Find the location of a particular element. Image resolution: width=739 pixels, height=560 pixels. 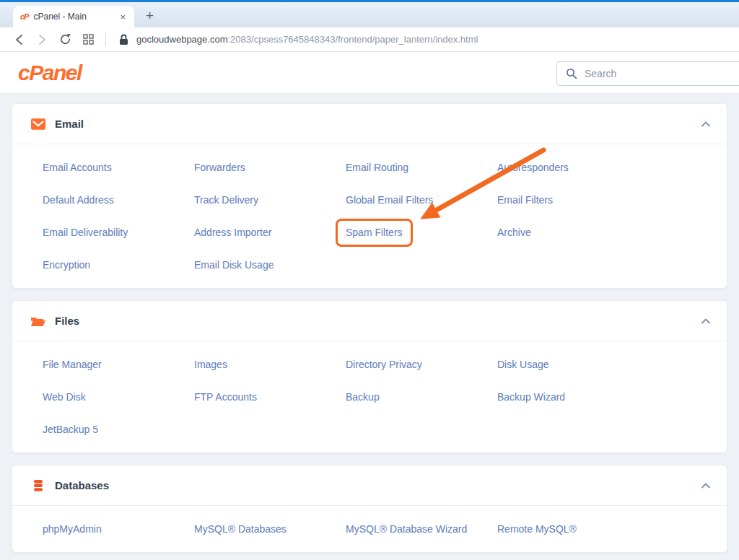

app-link-global-email-filters: Global Email Filters is located at coordinates (390, 200).